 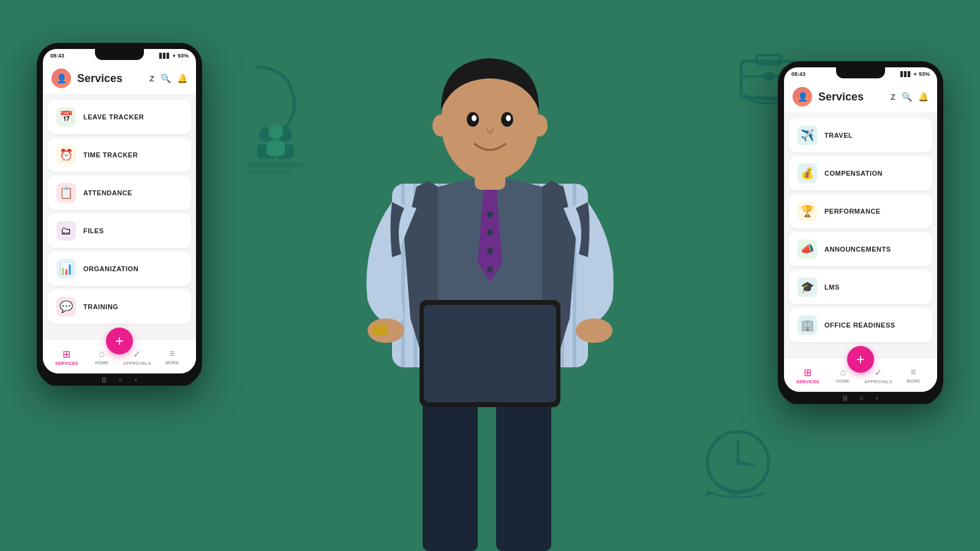 I want to click on home-indicator-right: ||| ○ ‹, so click(x=861, y=398).